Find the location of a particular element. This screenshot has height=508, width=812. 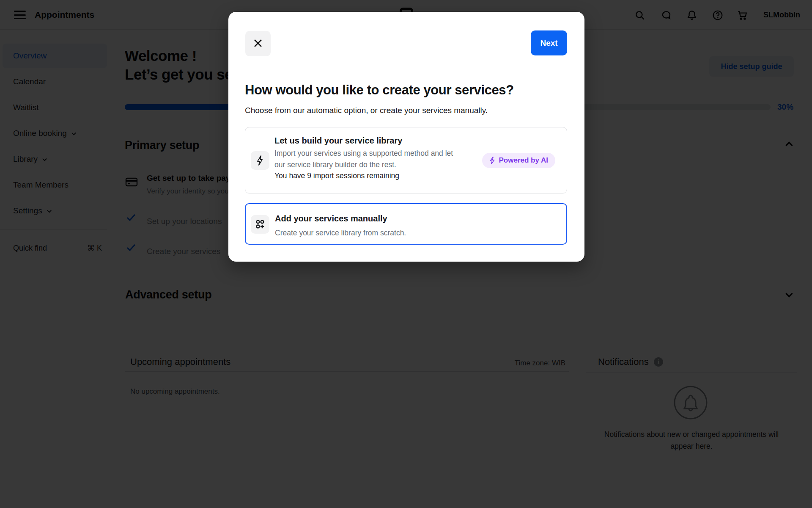

option-manual-title: Add your services manually is located at coordinates (331, 218).